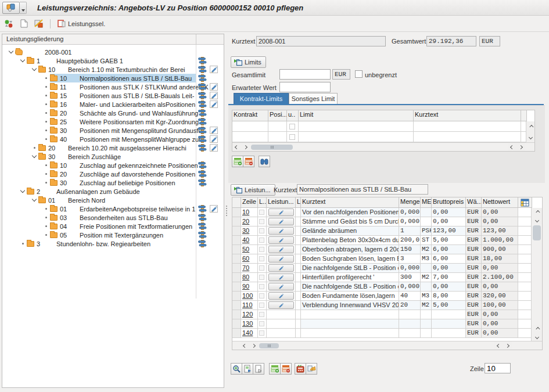 The image size is (549, 392). What do you see at coordinates (292, 127) in the screenshot?
I see `u-checkbox` at bounding box center [292, 127].